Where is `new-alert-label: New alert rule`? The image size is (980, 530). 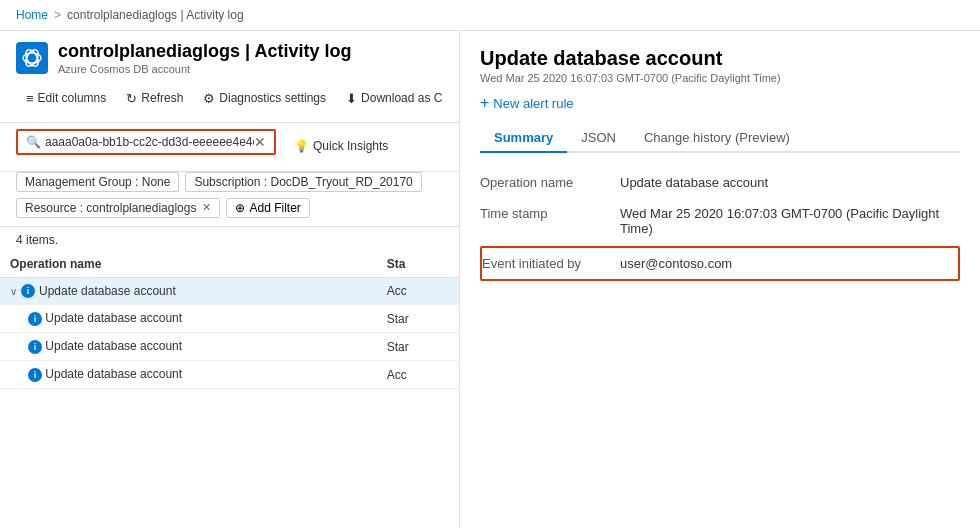 new-alert-label: New alert rule is located at coordinates (533, 104).